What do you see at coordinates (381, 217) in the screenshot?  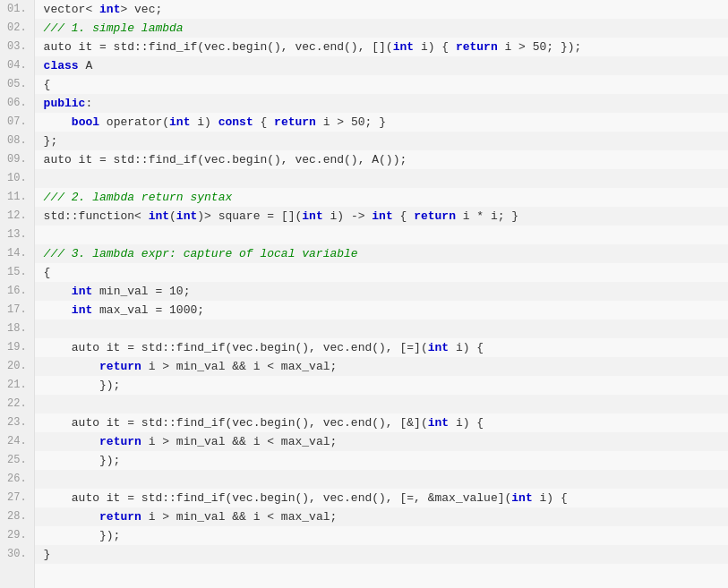 I see `code-line: std::function< int(int)> square = [](int…` at bounding box center [381, 217].